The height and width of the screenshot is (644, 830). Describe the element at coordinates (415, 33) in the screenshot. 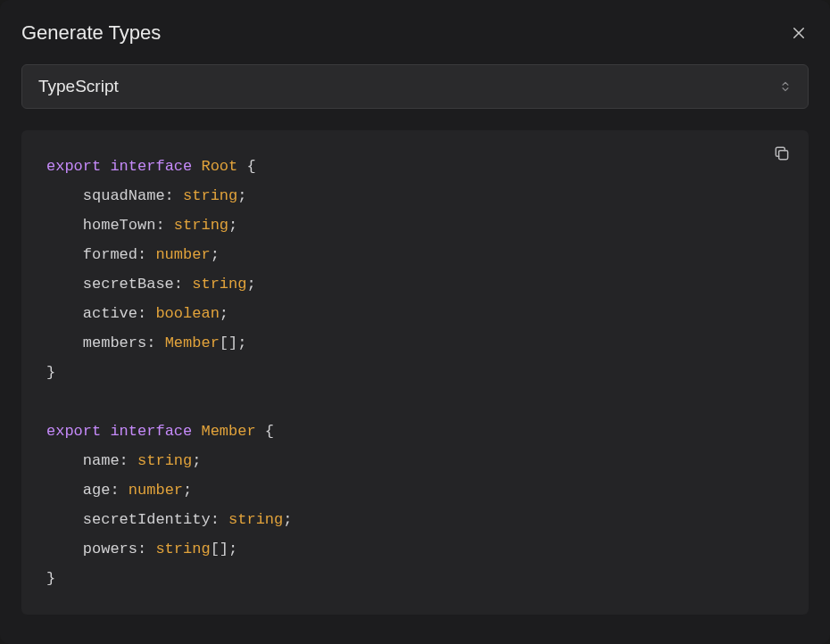

I see `dialog-header: Generate Types` at that location.